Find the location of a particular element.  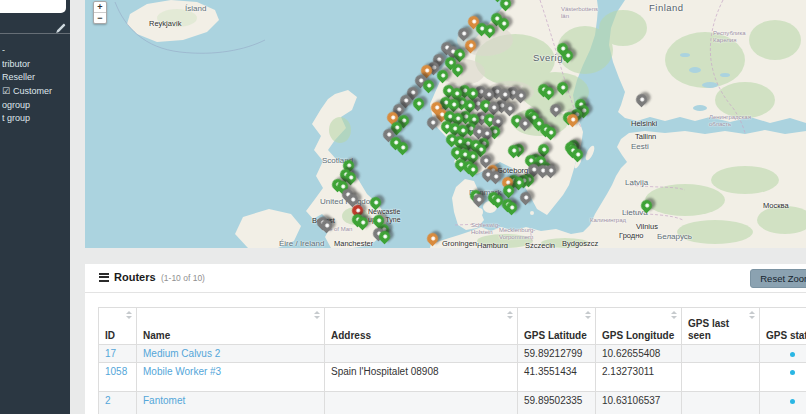

sidebar-item: ogroup is located at coordinates (36, 106).